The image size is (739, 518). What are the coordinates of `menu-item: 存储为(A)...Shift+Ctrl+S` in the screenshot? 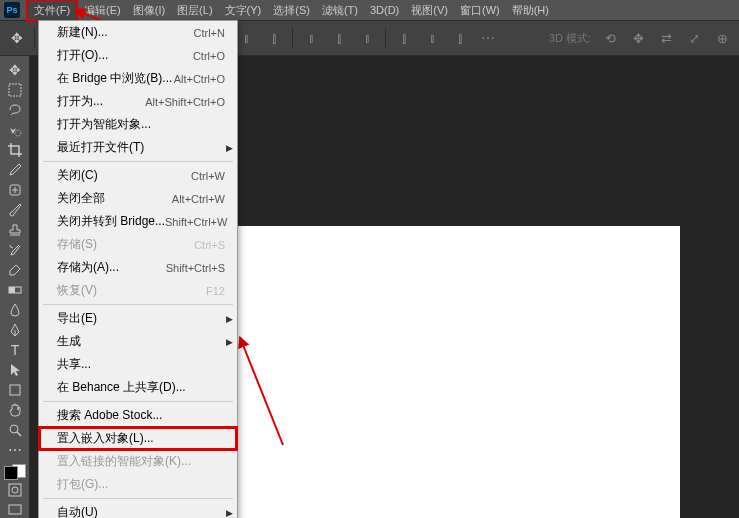 It's located at (138, 268).